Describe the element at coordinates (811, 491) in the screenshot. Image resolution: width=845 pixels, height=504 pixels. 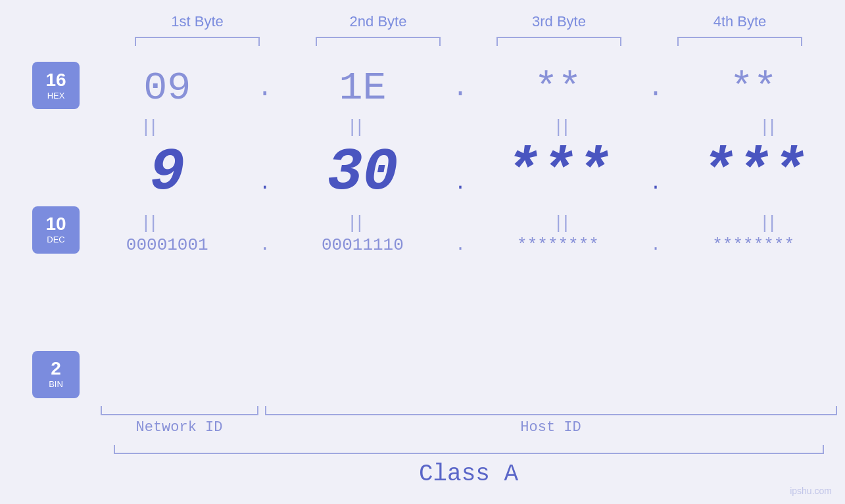
I see `watermark: ipshu.com` at that location.